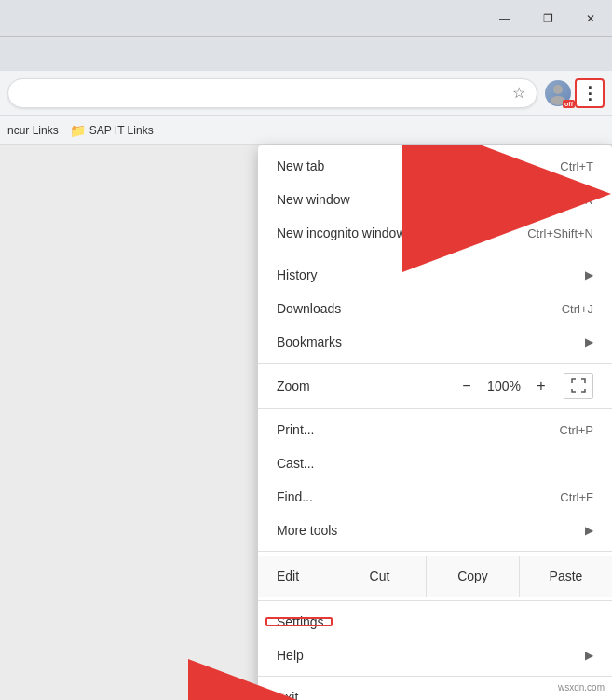 The height and width of the screenshot is (700, 612). Describe the element at coordinates (577, 498) in the screenshot. I see `shortcut-find: Ctrl+F` at that location.